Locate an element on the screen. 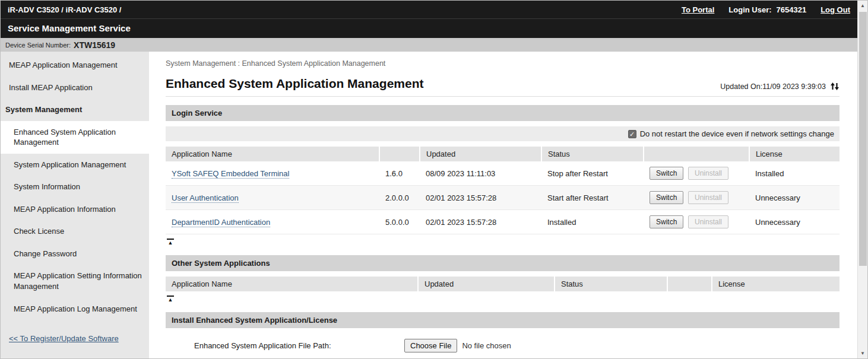 The height and width of the screenshot is (359, 868). app-version: 5.0.0.0 is located at coordinates (400, 222).